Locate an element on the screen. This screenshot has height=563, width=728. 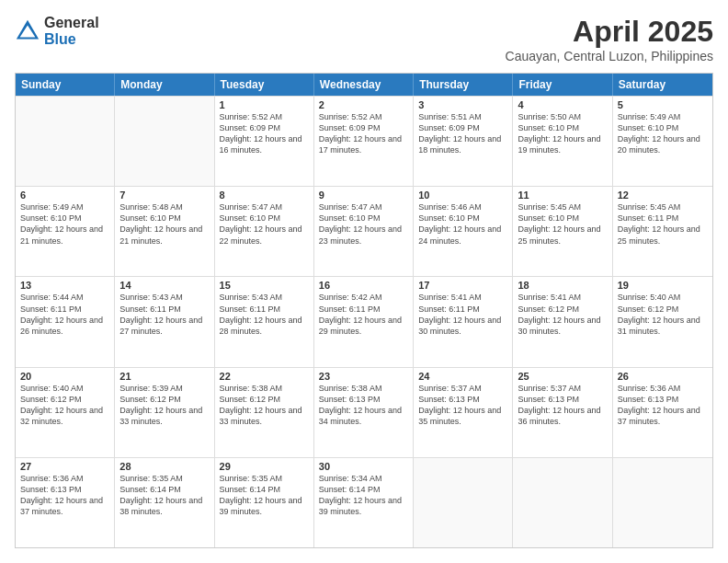
calendar-cell: 29Sunrise: 5:35 AMSunset: 6:14 PMDayligh… is located at coordinates (265, 502).